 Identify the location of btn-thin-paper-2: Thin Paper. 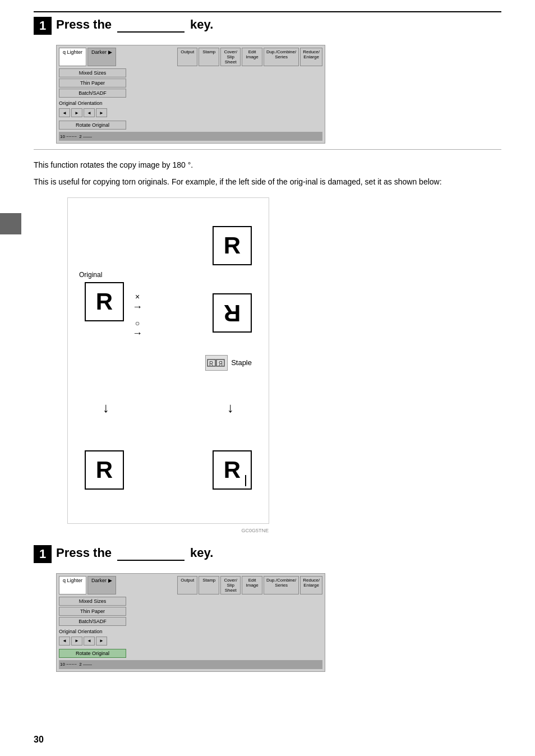
(93, 611).